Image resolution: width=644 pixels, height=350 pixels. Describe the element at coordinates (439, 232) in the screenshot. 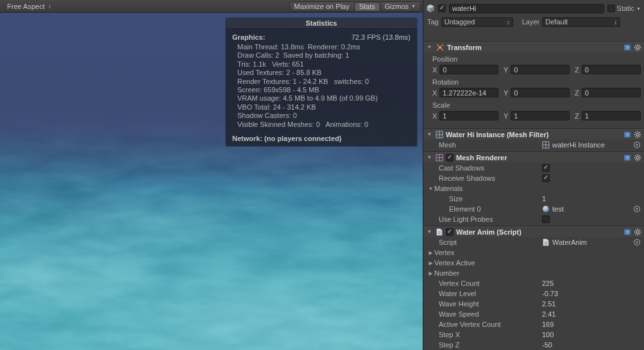

I see `script-icon` at that location.